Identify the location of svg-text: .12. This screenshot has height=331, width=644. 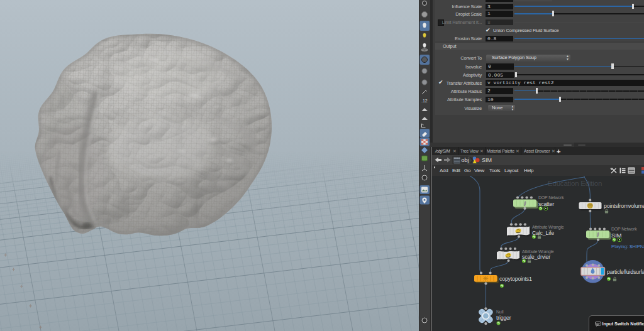
(425, 100).